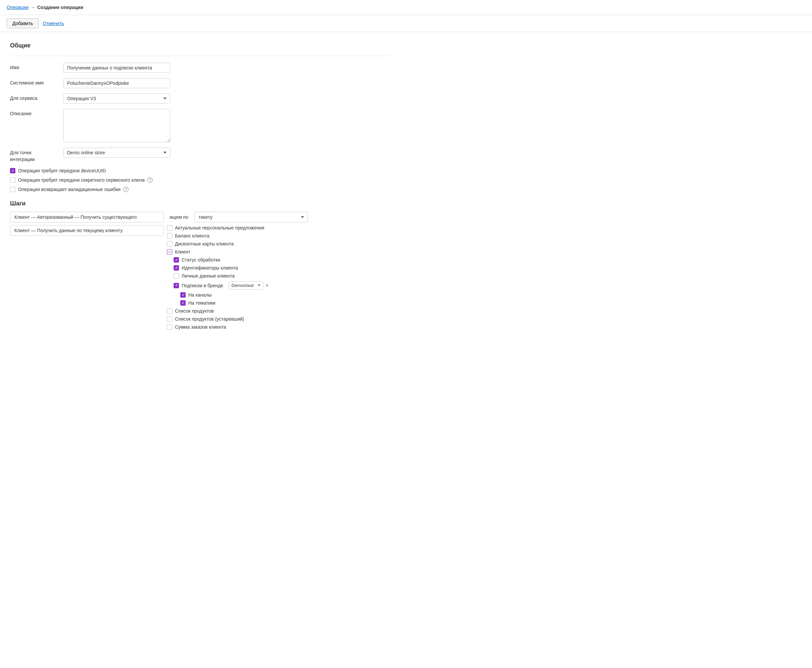  Describe the element at coordinates (176, 268) in the screenshot. I see `cb-identifiers-box` at that location.